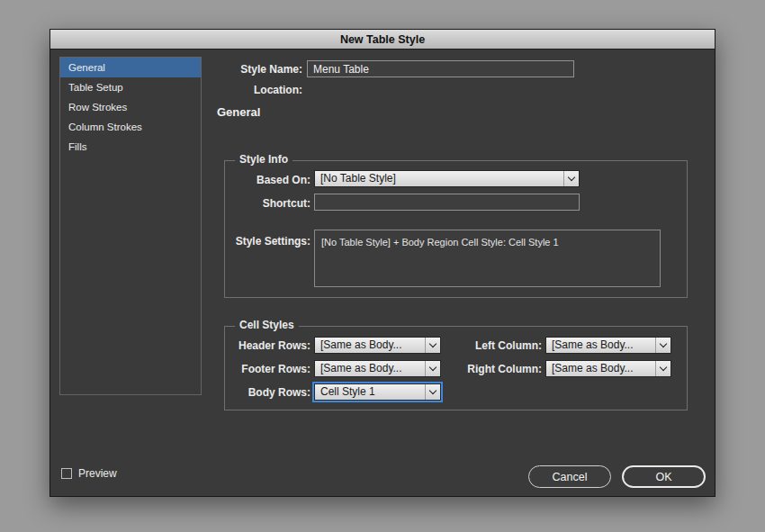  What do you see at coordinates (382, 40) in the screenshot?
I see `dialog-titlebar: New Table Style` at bounding box center [382, 40].